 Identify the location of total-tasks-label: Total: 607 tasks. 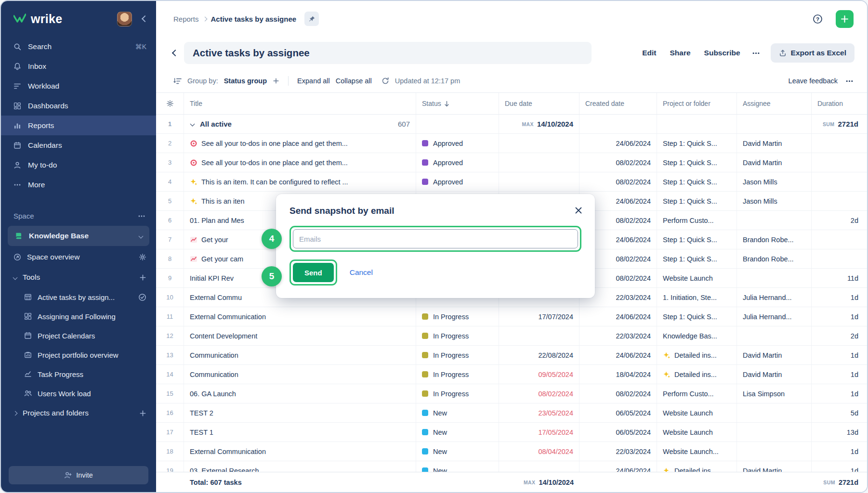
(300, 482).